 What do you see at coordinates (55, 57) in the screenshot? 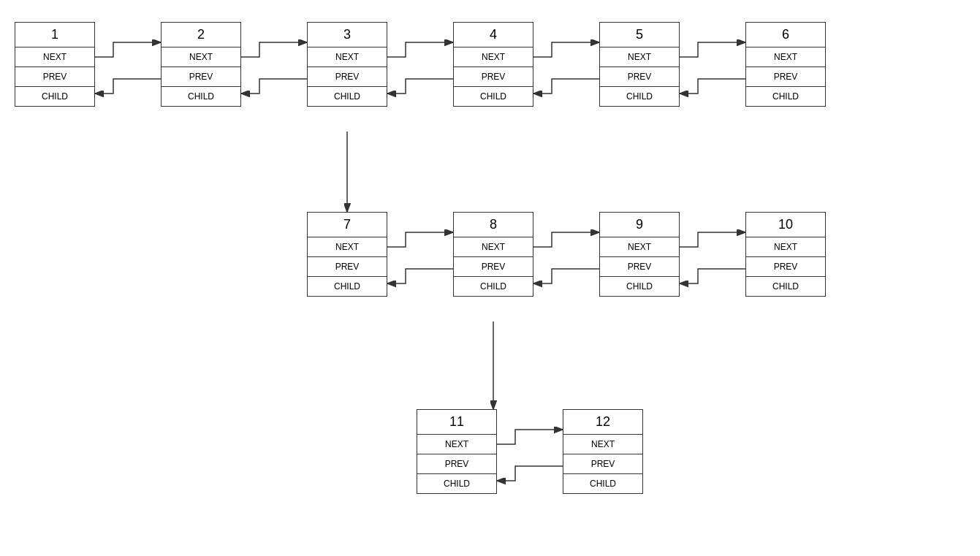
I see `node-1-field-next: NEXT` at bounding box center [55, 57].